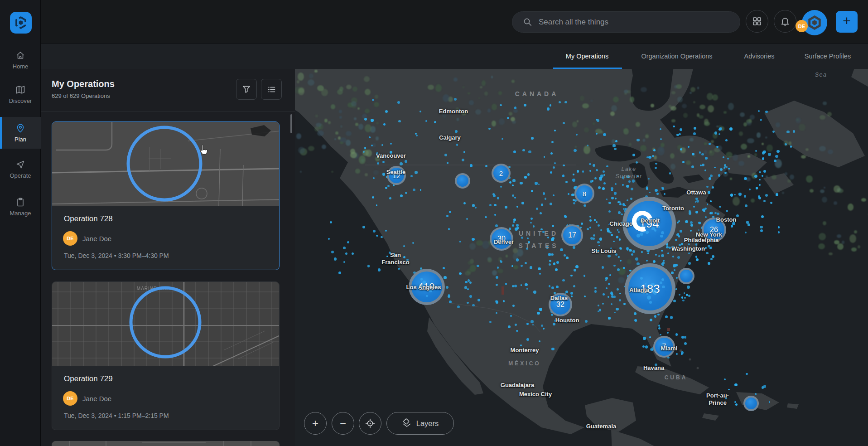 The image size is (868, 446). Describe the element at coordinates (20, 207) in the screenshot. I see `sidebar-item-manage: Manage` at that location.